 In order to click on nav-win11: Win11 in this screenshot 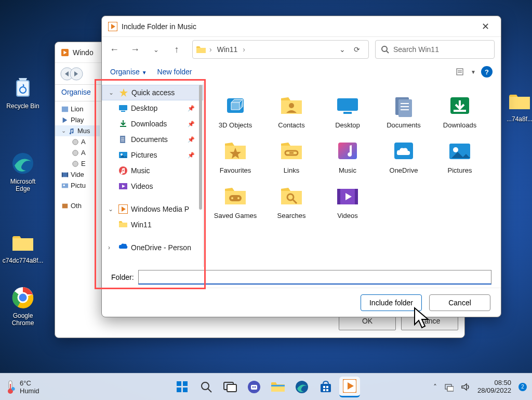, I will do `click(153, 225)`.